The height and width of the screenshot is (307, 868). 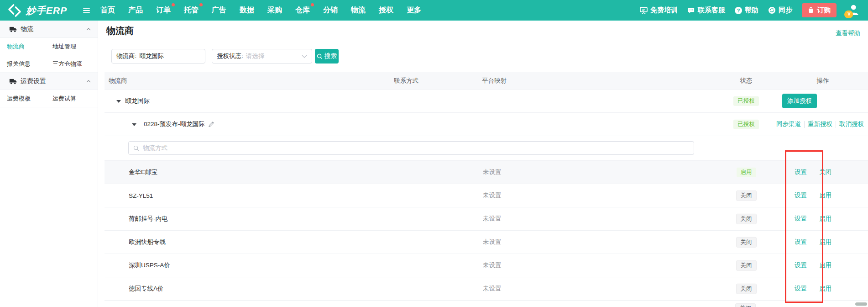 I want to click on menu-toggle-icon, so click(x=87, y=11).